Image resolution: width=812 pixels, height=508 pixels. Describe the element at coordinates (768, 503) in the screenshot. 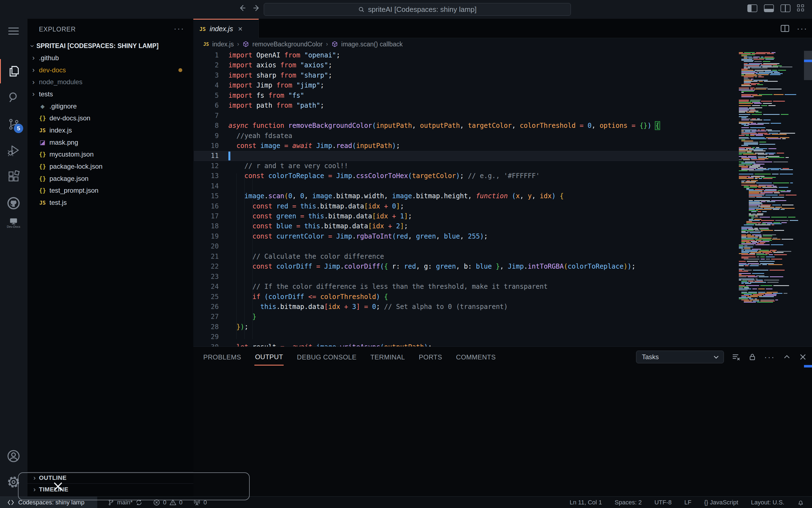

I see `status-item-layout-u-s: Layout: U.S.` at that location.